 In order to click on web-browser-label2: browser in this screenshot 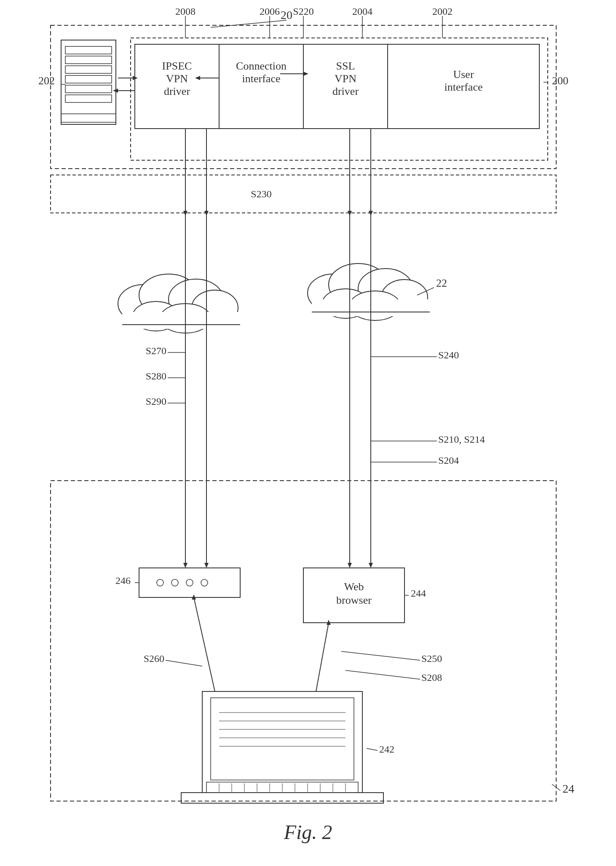, I will do `click(354, 600)`.